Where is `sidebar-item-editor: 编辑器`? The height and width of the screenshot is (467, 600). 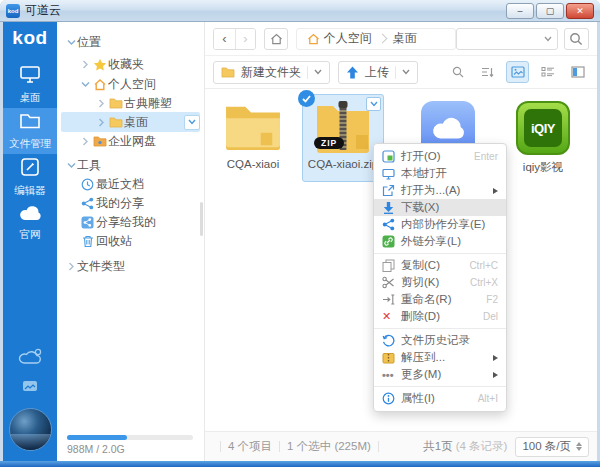
sidebar-item-editor: 编辑器 is located at coordinates (30, 177).